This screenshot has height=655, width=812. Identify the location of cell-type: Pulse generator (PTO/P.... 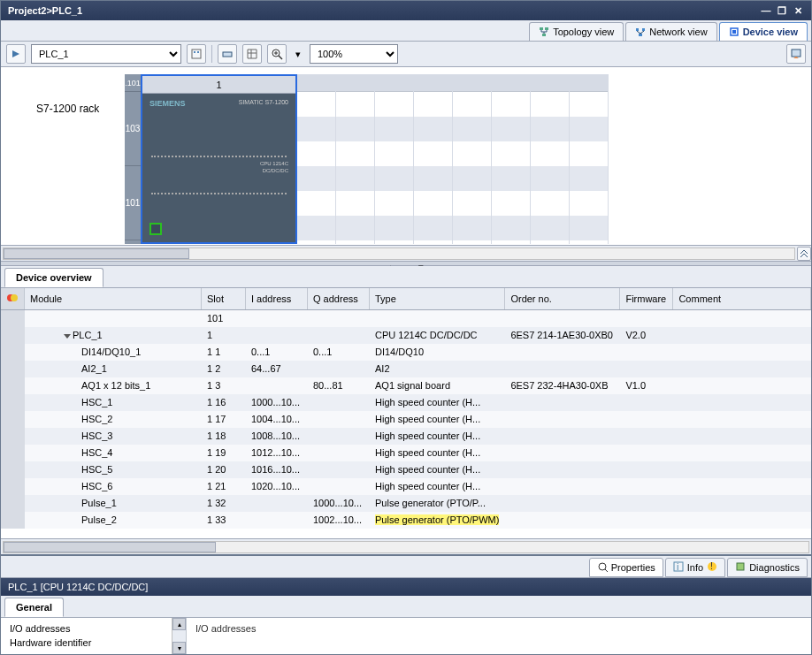
(437, 504).